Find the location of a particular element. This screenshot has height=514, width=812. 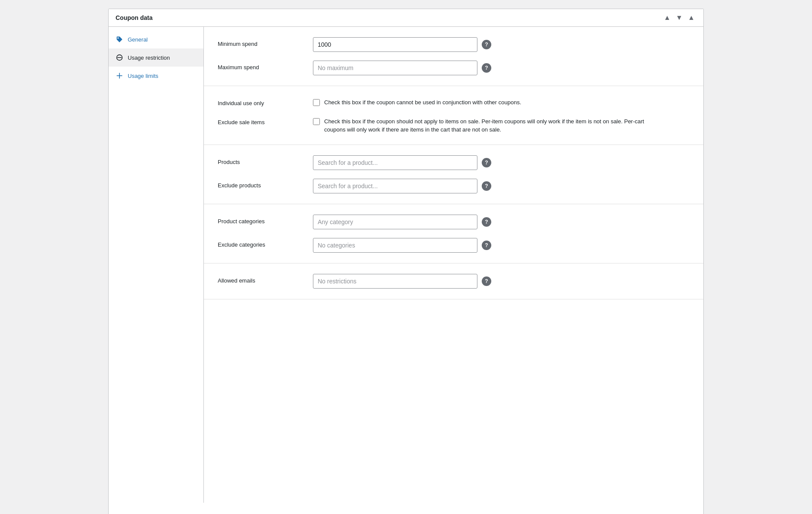

allowed-emails-field-wrap: ? is located at coordinates (501, 281).